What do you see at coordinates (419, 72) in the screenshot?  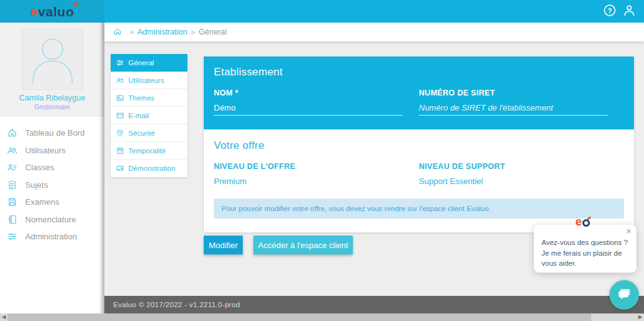 I see `etablissement-title: Etablissement` at bounding box center [419, 72].